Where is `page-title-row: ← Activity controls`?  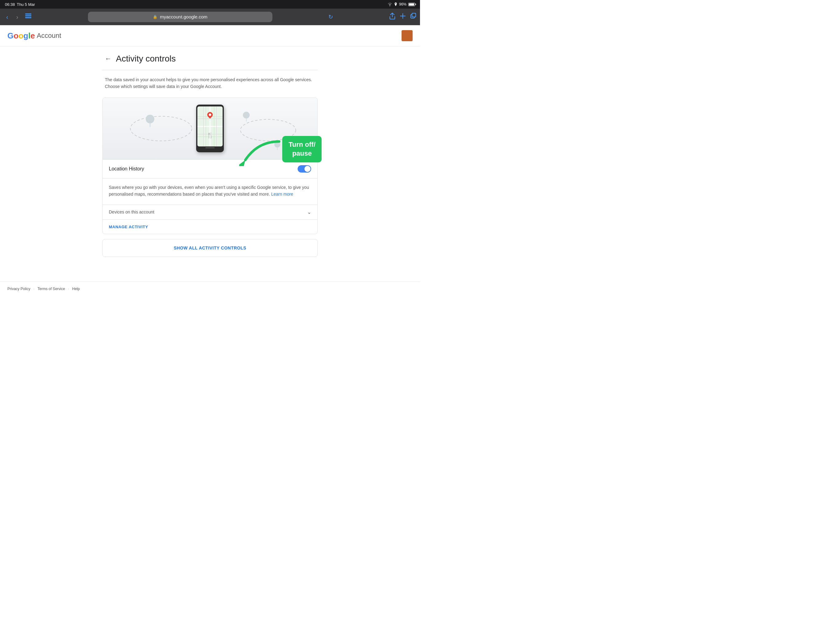 page-title-row: ← Activity controls is located at coordinates (210, 59).